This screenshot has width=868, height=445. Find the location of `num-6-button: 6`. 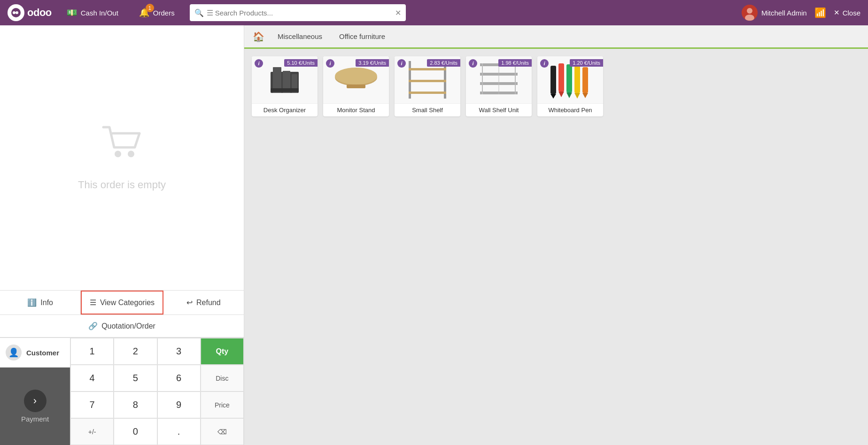

num-6-button: 6 is located at coordinates (179, 378).